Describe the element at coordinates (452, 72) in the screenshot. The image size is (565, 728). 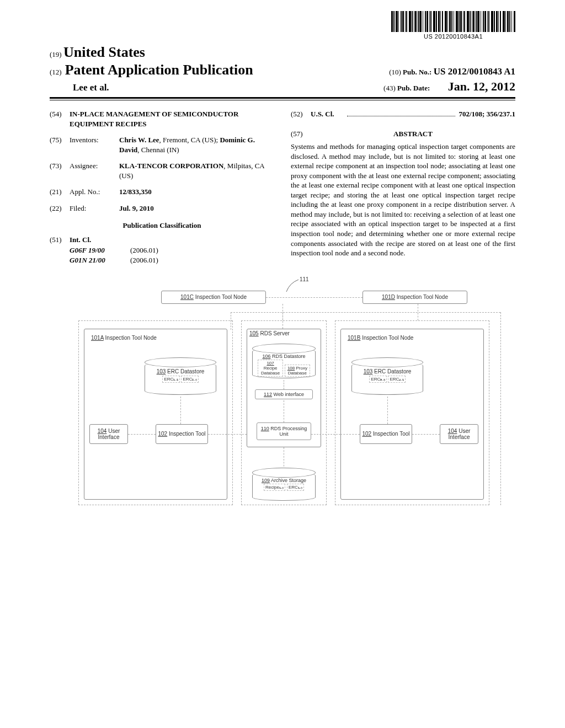
I see `pubno-block: (10) Pub. No.: US 2012/0010843 A1` at that location.